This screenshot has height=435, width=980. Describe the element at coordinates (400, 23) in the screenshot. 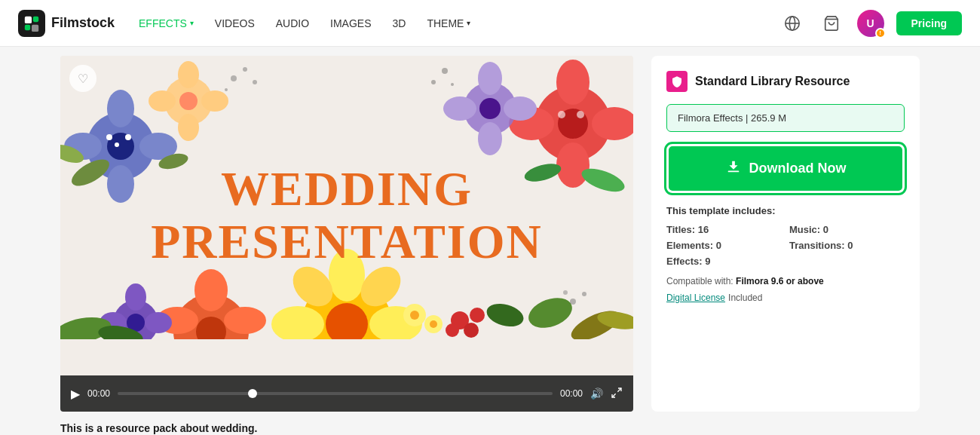

I see `nav-3d: 3D` at that location.